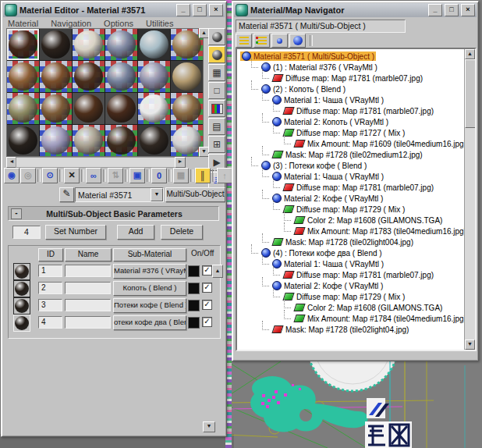  What do you see at coordinates (195, 195) in the screenshot?
I see `material-type-button: Multi/Sub-Object` at bounding box center [195, 195].